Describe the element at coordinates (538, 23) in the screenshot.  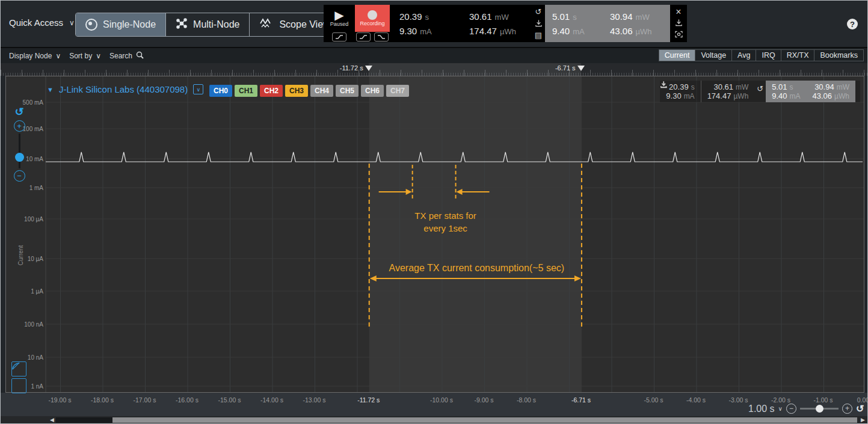
I see `stats-action-icons: ↺ ▤` at that location.